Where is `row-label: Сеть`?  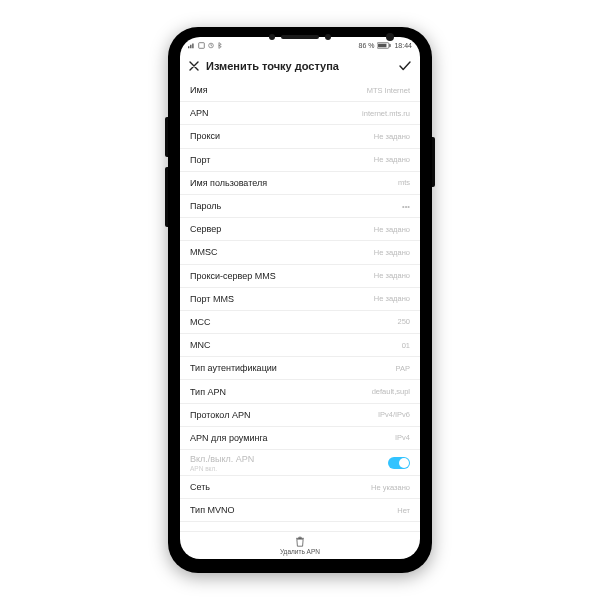 row-label: Сеть is located at coordinates (200, 487).